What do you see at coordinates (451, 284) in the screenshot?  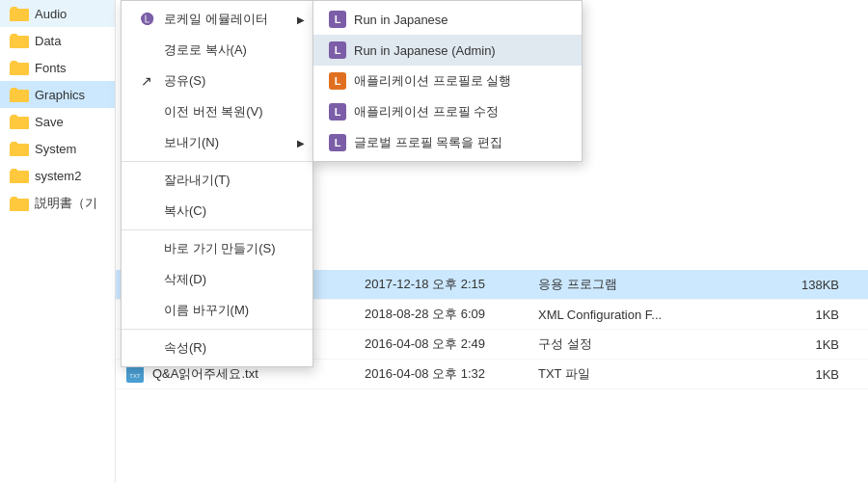 I see `file-date-game-exe: 2017-12-18 오후 2:15` at bounding box center [451, 284].